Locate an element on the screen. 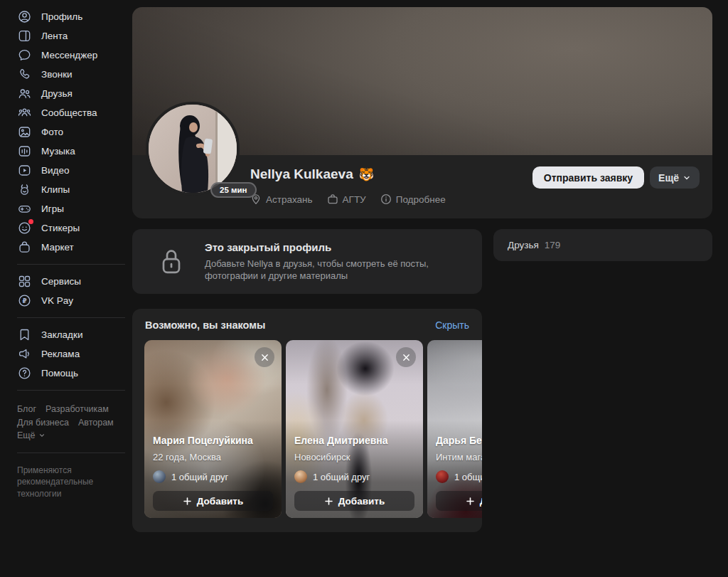  suggestion-card: Мария Поцелуйкина 22 года, Москва 1 общи… is located at coordinates (213, 429).